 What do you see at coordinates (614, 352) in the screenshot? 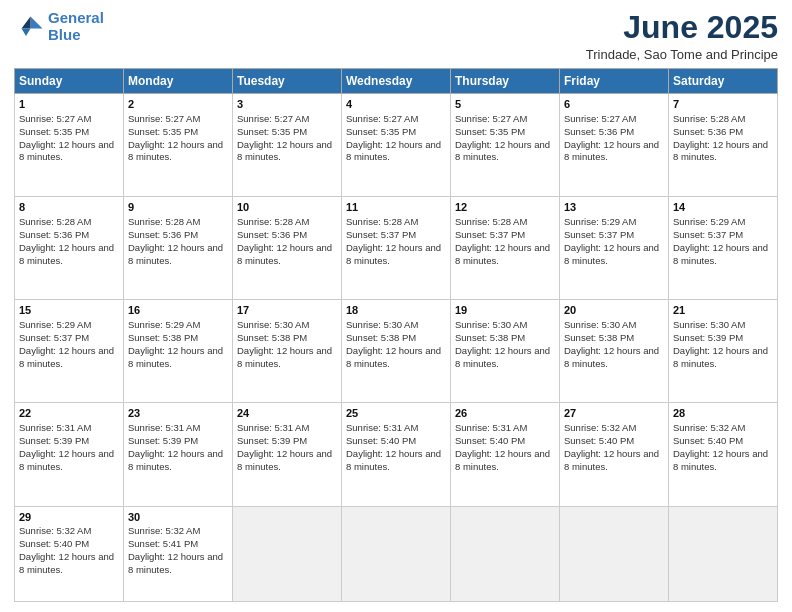
I see `calendar-cell: 20Sunrise: 5:30 AMSunset: 5:38 PMDayligh…` at bounding box center [614, 352].